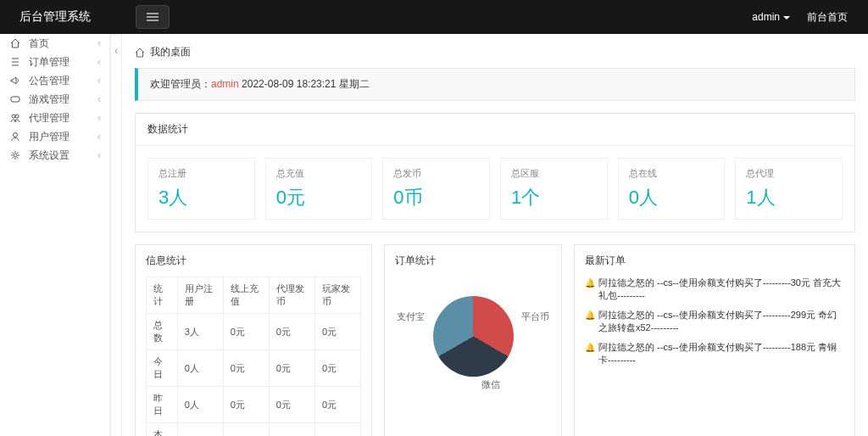  What do you see at coordinates (721, 354) in the screenshot?
I see `order-text: 阿拉德之怒的 --cs--使用余额支付购买了---------188元 青铜卡-…` at bounding box center [721, 354].